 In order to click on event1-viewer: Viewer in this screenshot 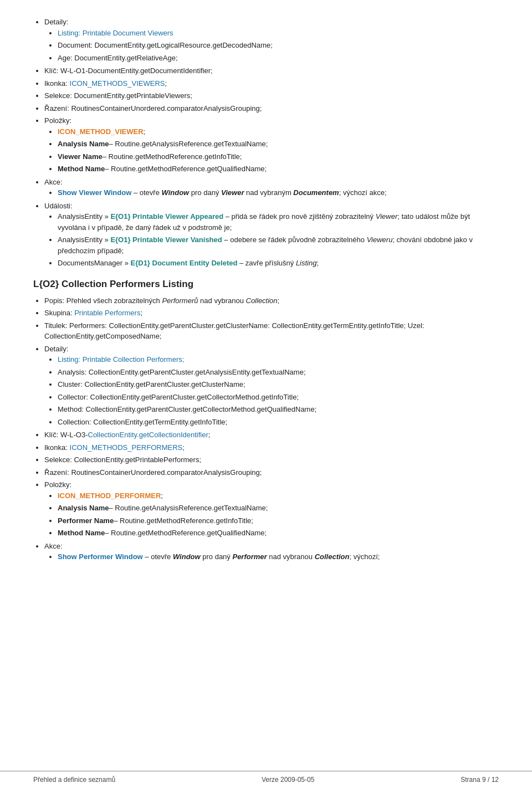, I will do `click(387, 216)`.